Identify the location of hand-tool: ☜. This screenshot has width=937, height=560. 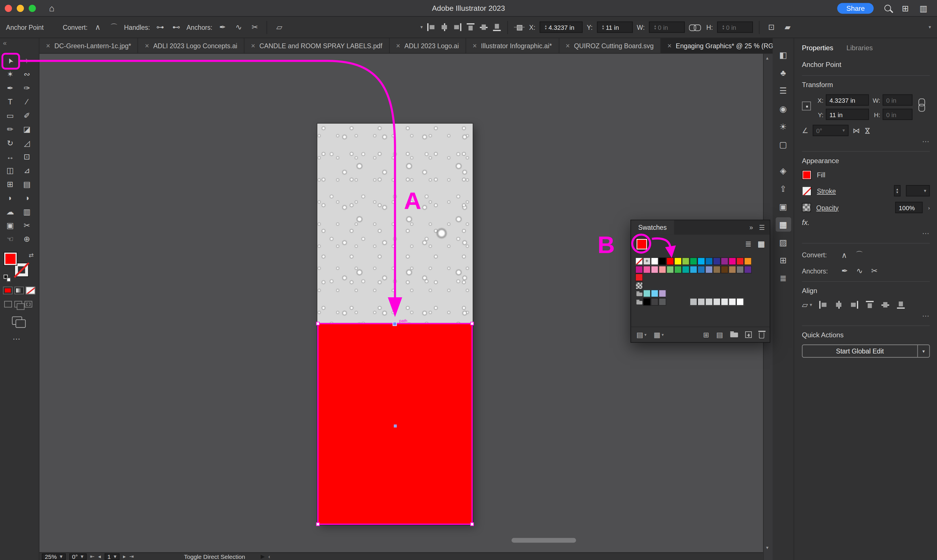
(10, 239).